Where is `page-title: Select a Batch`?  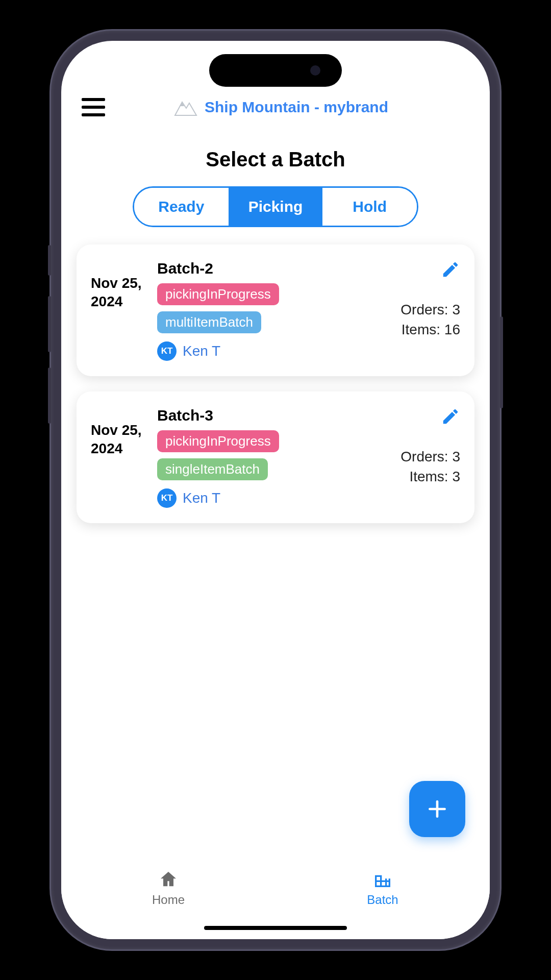
page-title: Select a Batch is located at coordinates (276, 159).